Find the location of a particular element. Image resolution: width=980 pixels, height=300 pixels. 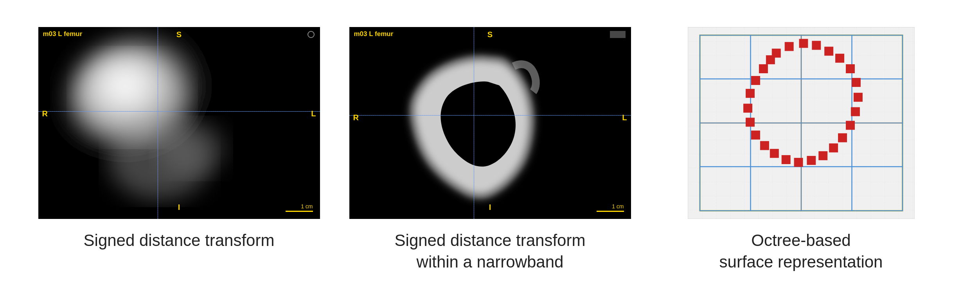

label-l-2: L is located at coordinates (624, 117).